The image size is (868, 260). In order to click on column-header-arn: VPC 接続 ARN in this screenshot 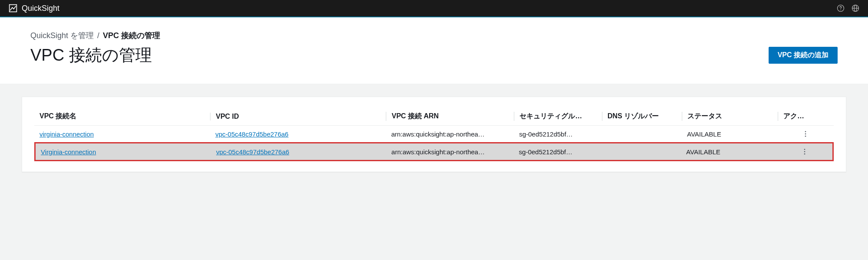, I will do `click(450, 116)`.